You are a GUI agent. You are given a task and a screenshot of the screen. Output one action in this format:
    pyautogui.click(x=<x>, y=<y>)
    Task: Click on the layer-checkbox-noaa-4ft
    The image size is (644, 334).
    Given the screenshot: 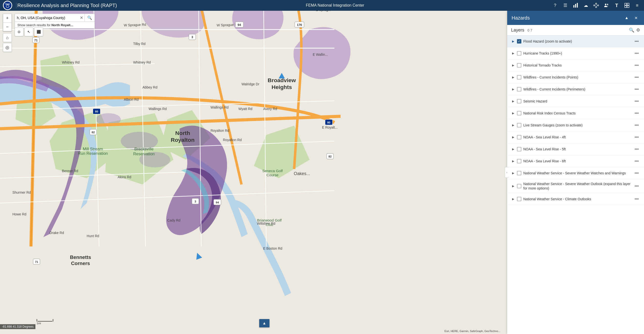 What is the action you would take?
    pyautogui.click(x=519, y=137)
    